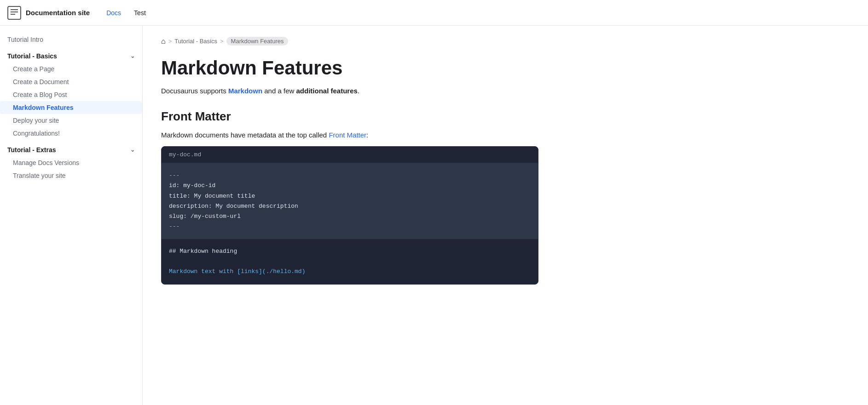 This screenshot has height=405, width=868. Describe the element at coordinates (350, 41) in the screenshot. I see `breadcrumb: ⌂ > Tutorial - Basics > Markdown Feature…` at that location.